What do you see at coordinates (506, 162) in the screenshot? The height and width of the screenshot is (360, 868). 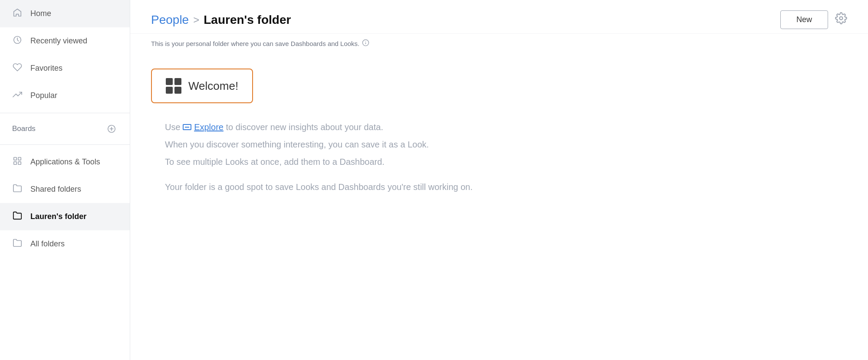 I see `dashboard-info-line: To see multiple Looks at once, add them …` at bounding box center [506, 162].